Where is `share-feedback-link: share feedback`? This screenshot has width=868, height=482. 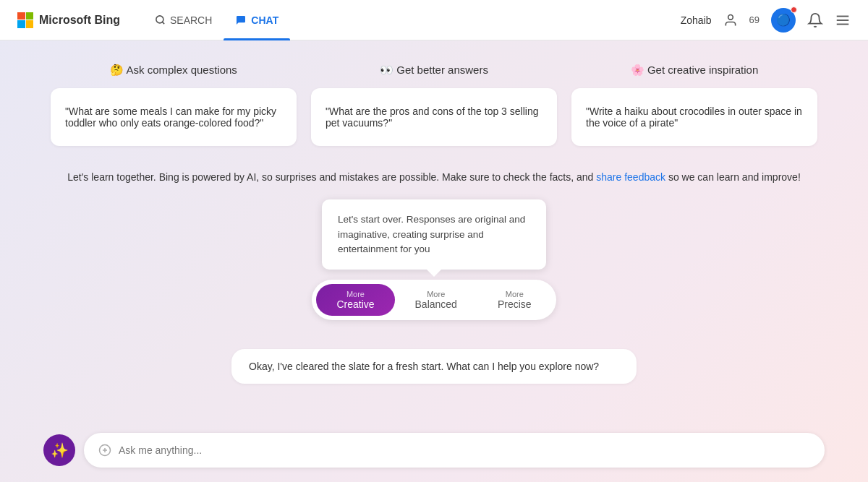
share-feedback-link: share feedback is located at coordinates (631, 177).